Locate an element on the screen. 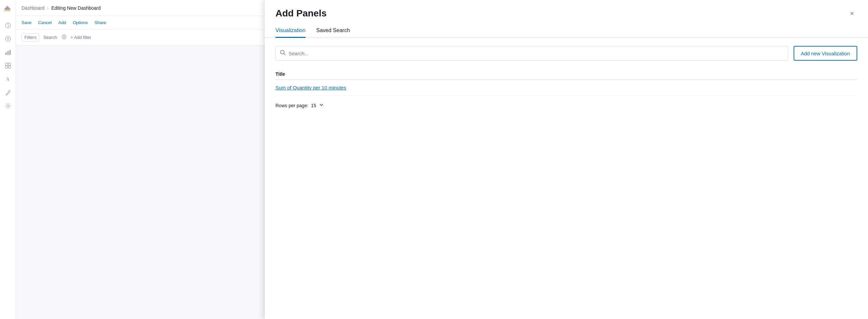 The image size is (868, 319). add-new-visualization-button: Add new Visualization is located at coordinates (826, 53).